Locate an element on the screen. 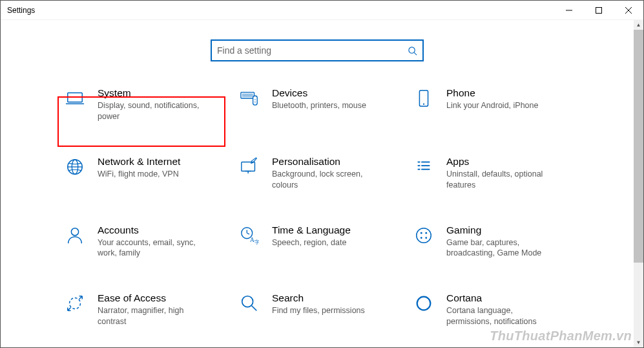  tile-description: Narrator, magnifier, high contrast is located at coordinates (152, 316).